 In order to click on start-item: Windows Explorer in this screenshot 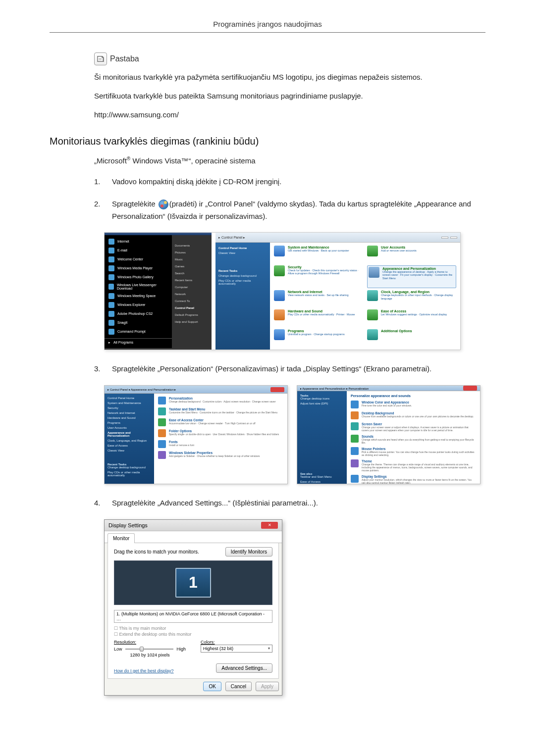, I will do `click(138, 305)`.